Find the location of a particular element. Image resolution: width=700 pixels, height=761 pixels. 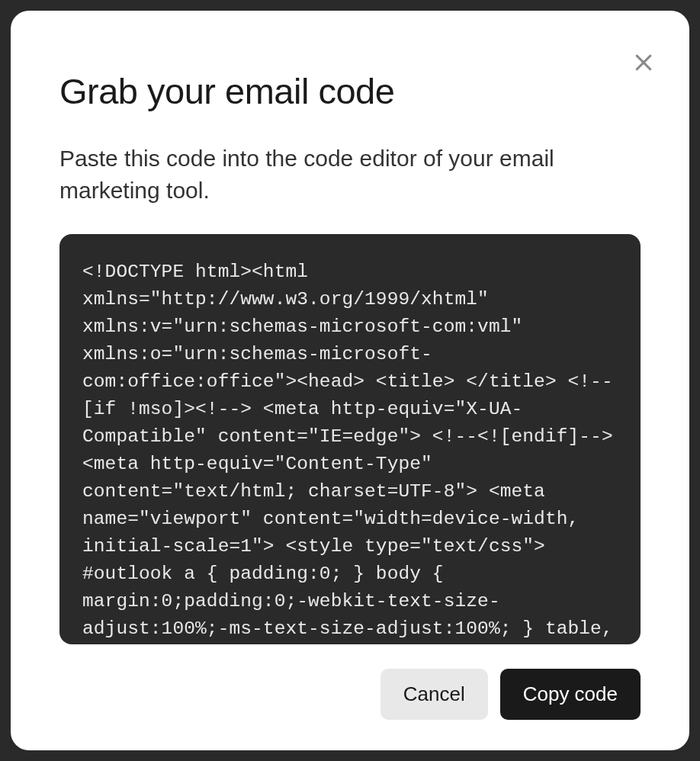

cancel-button: Cancel is located at coordinates (435, 694).